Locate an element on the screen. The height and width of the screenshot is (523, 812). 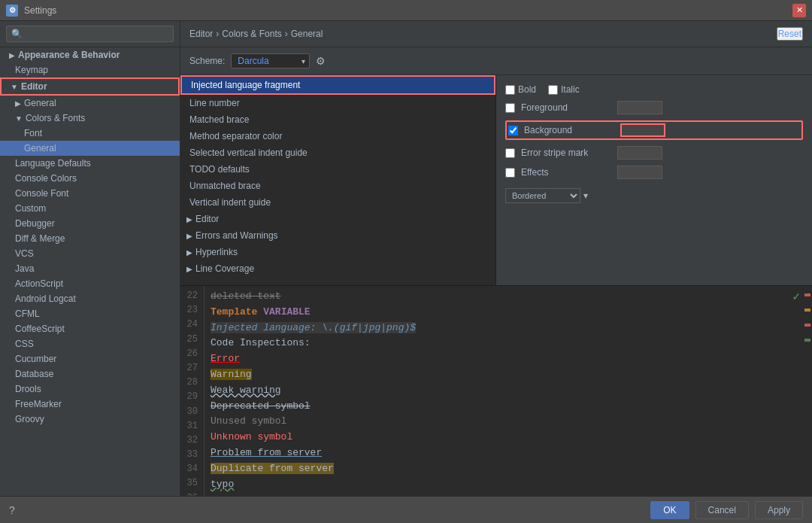
foreground-checkbox is located at coordinates (510, 108).